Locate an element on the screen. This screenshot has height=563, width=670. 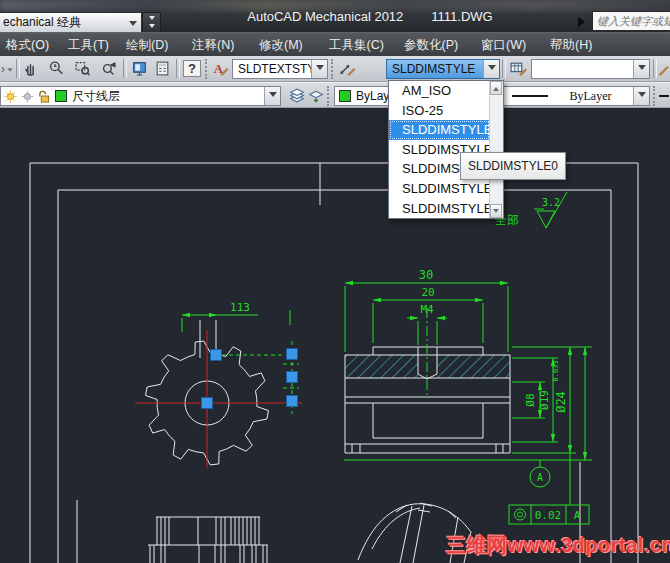
menu-toolsets: 工具集(C) is located at coordinates (356, 46).